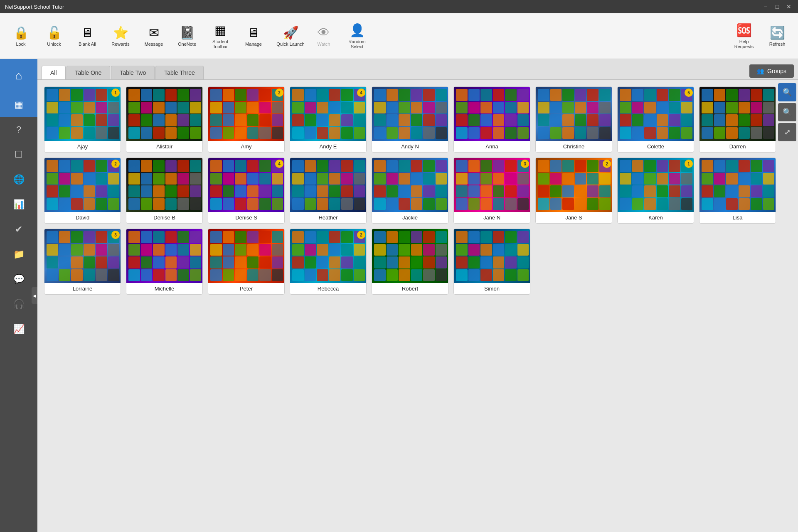 This screenshot has height=532, width=798. What do you see at coordinates (87, 36) in the screenshot?
I see `toolbar-item-blank_all: 🖥Blank All` at bounding box center [87, 36].